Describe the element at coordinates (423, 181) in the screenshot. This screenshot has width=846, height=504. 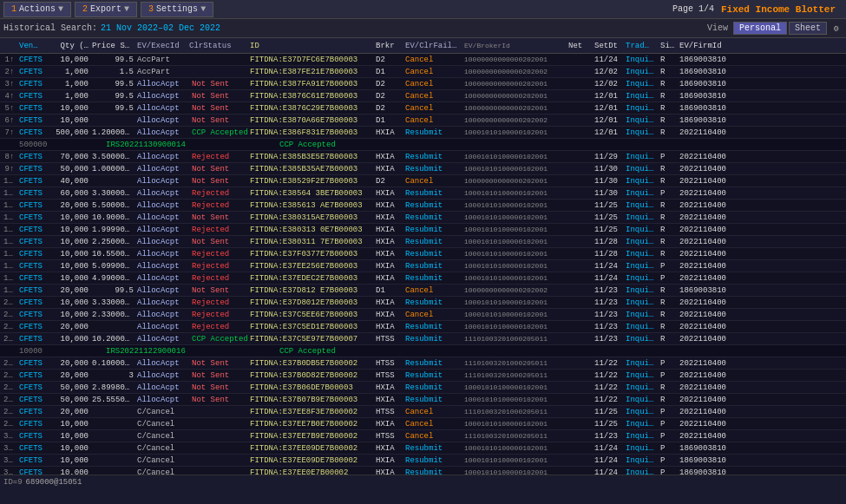
I see `table-row: 10↑ CFETS 40,000 AllocAcpt Not Sent FITD…` at that location.